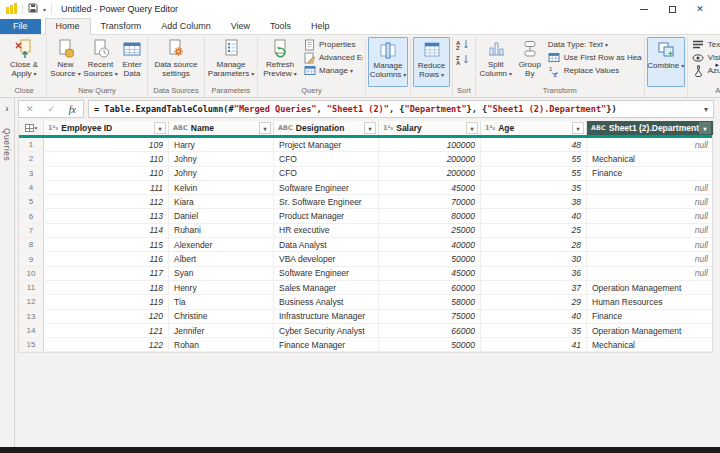  Describe the element at coordinates (464, 60) in the screenshot. I see `sort-descending-icon: ZA` at that location.